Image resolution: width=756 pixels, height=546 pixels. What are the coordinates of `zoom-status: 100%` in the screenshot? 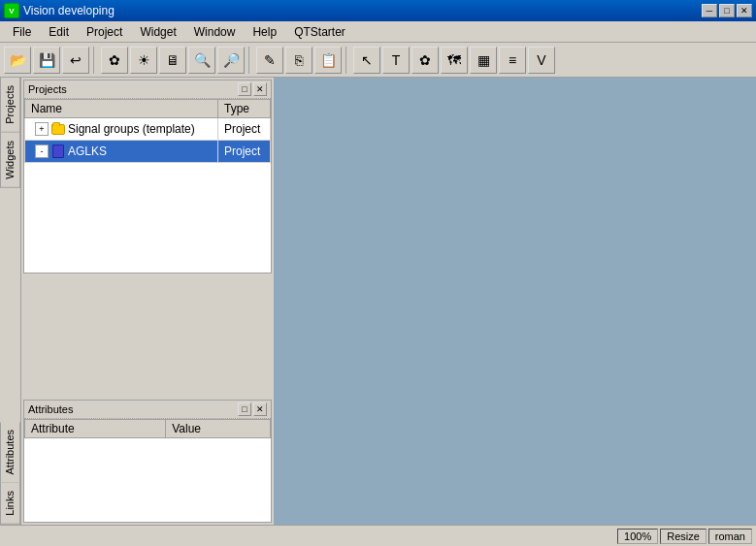 It's located at (638, 536).